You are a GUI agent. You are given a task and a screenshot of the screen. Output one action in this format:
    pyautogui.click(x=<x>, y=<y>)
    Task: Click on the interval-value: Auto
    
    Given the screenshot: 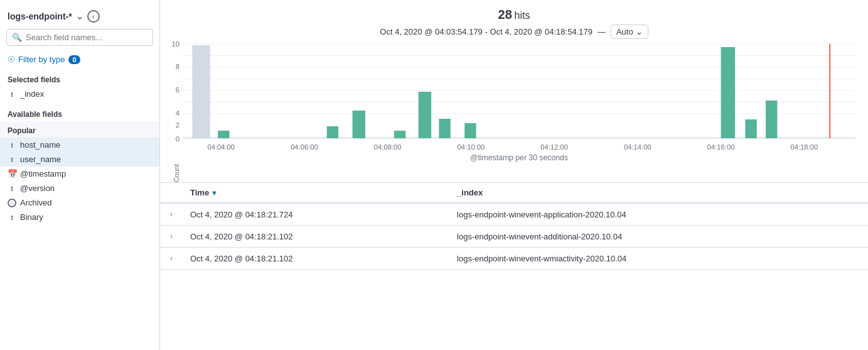 What is the action you would take?
    pyautogui.click(x=625, y=31)
    